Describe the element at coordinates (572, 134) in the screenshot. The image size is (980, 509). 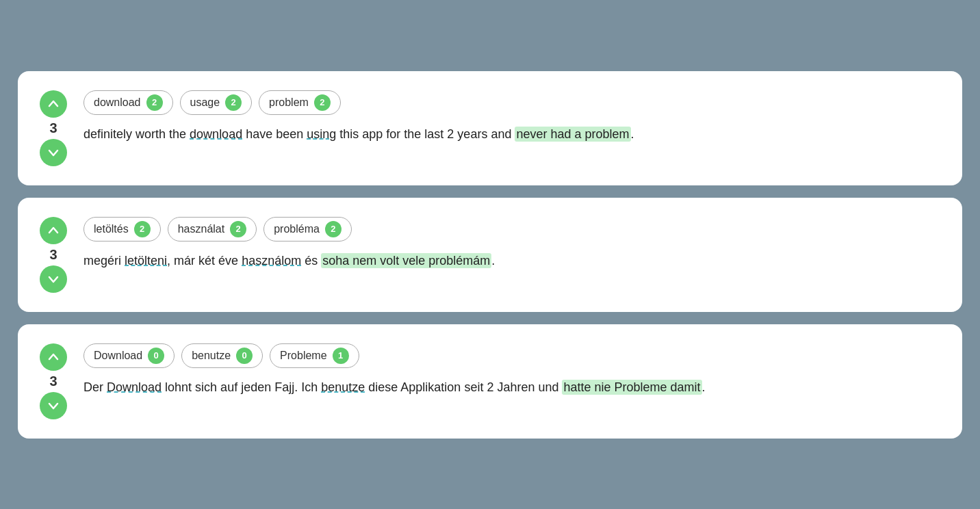
I see `highlighted-phrase: never had a problem` at that location.